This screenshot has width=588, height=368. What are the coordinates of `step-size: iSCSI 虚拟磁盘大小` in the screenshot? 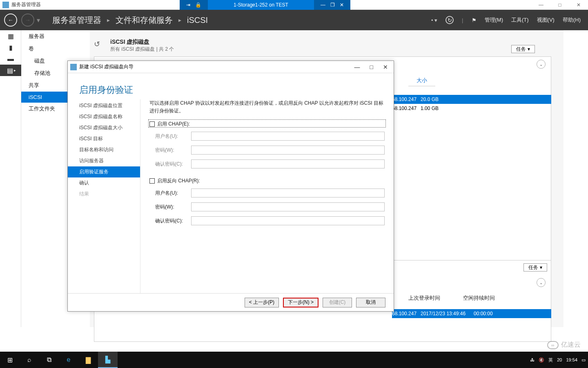 It's located at (104, 128).